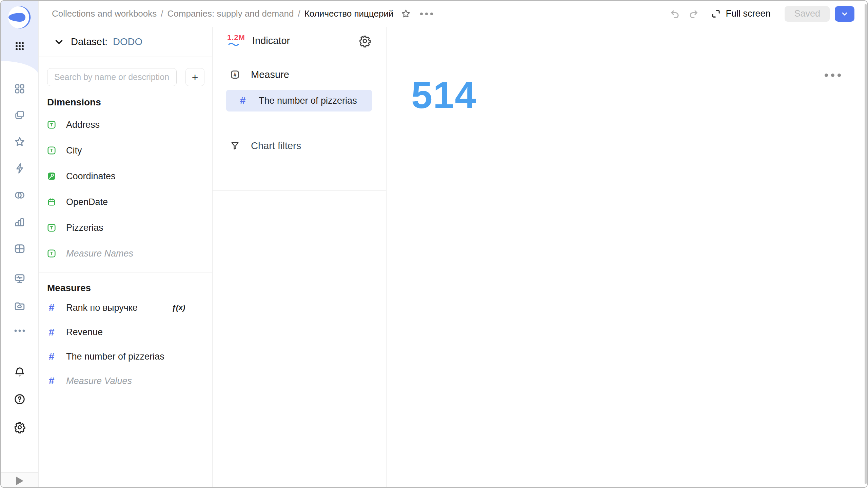 The height and width of the screenshot is (488, 868). Describe the element at coordinates (125, 332) in the screenshot. I see `field-row-revenue: # Revenue` at that location.